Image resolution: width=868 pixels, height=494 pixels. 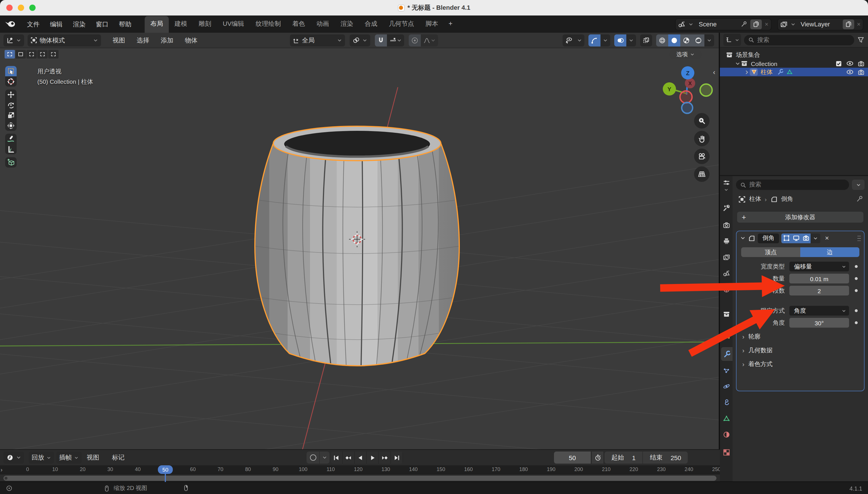 What do you see at coordinates (726, 386) in the screenshot?
I see `properties-tab-physics` at bounding box center [726, 386].